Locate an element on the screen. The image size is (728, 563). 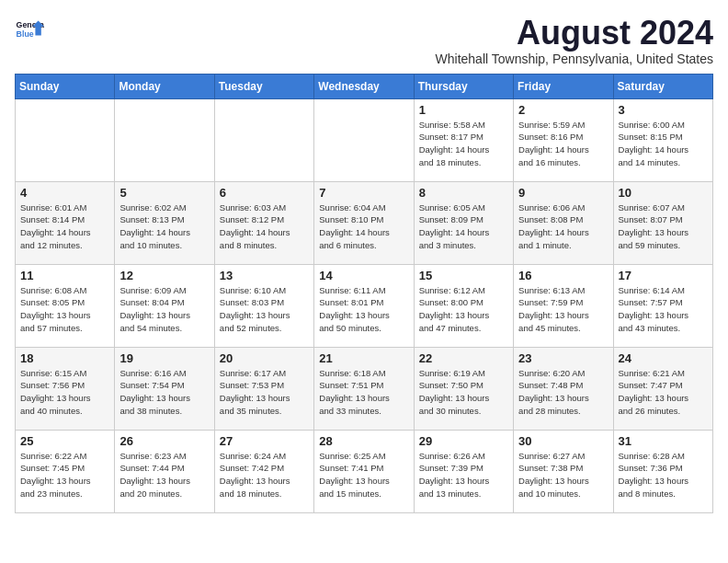
day-number-3: 3 is located at coordinates (664, 110).